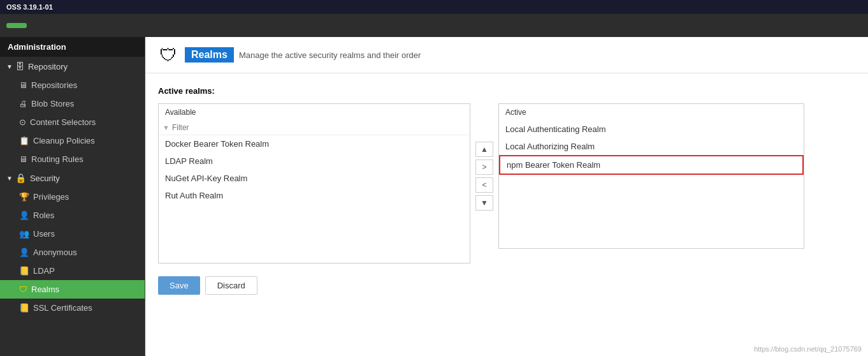 Image resolution: width=868 pixels, height=356 pixels. What do you see at coordinates (484, 203) in the screenshot?
I see `move-down-button: ▼` at bounding box center [484, 203].